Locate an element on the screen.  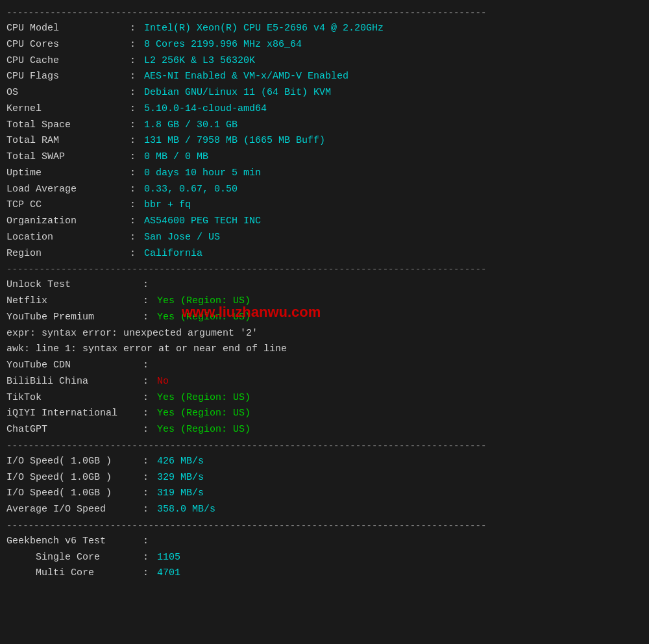
row-value: AS54600 PEG TECH INC is located at coordinates (202, 222).